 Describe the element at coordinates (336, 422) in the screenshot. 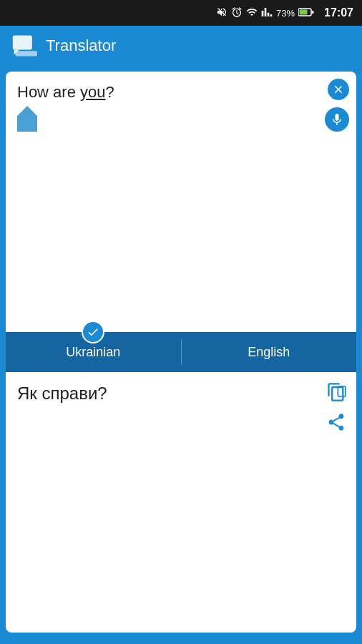

I see `share-button` at that location.